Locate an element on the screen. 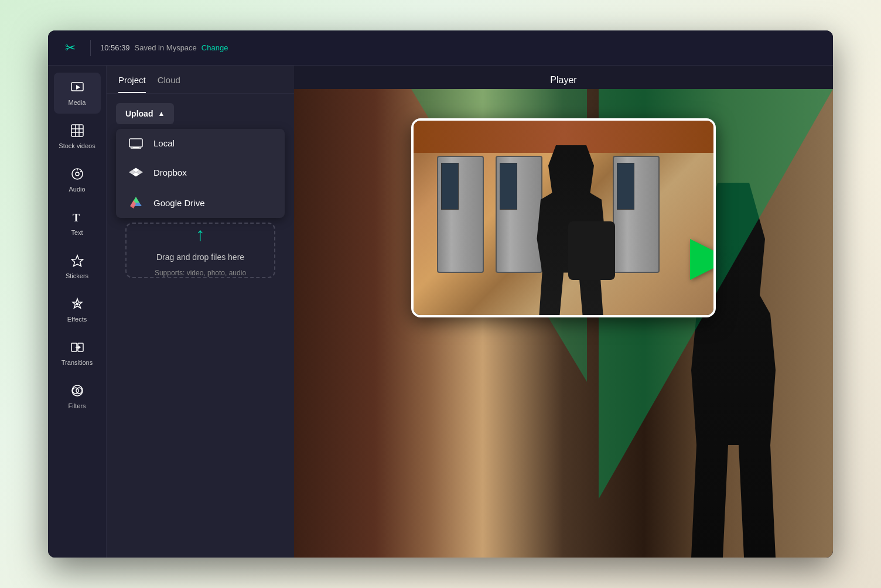 This screenshot has height=588, width=881. sidebar-item-media: Media is located at coordinates (77, 93).